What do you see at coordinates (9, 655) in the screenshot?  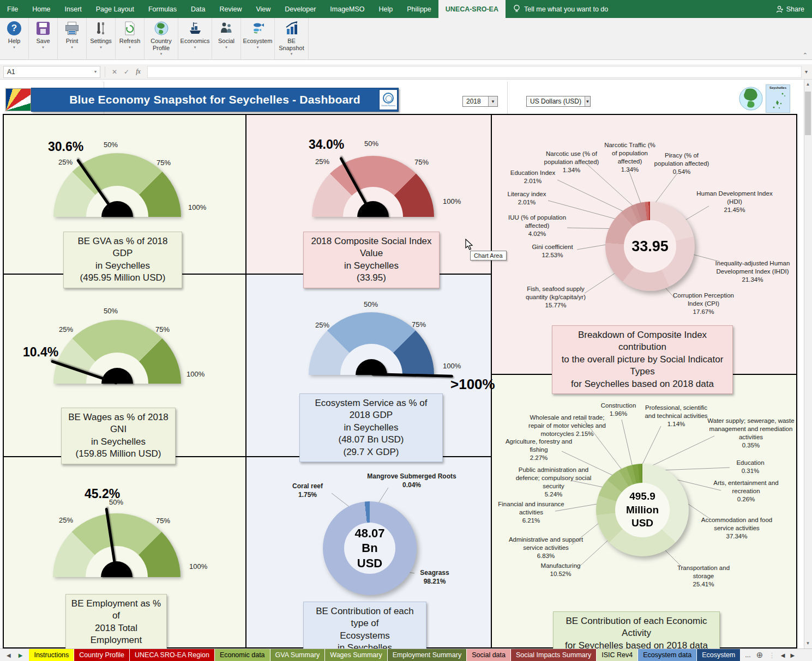 I see `sheet-nav-left-icon: ◀` at bounding box center [9, 655].